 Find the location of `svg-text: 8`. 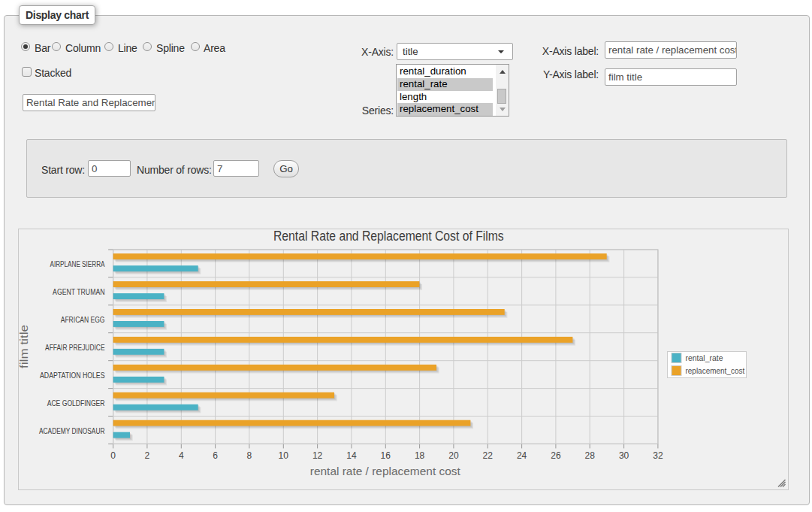

svg-text: 8 is located at coordinates (249, 456).